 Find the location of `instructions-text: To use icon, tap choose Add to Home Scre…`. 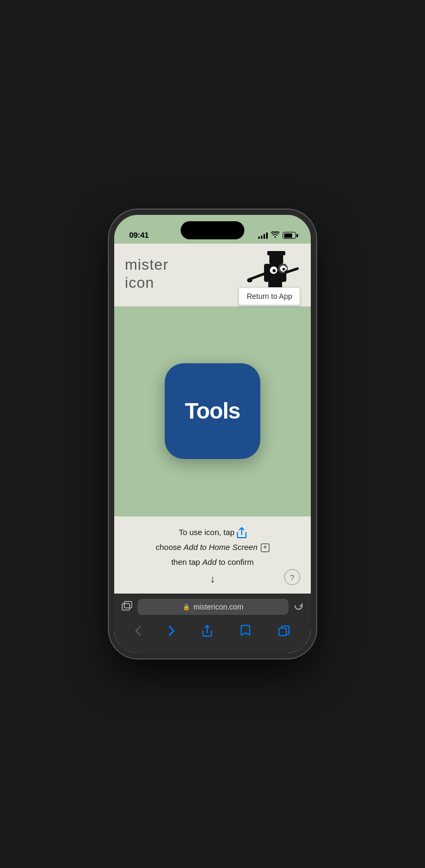

instructions-text: To use icon, tap choose Add to Home Scre… is located at coordinates (212, 555).